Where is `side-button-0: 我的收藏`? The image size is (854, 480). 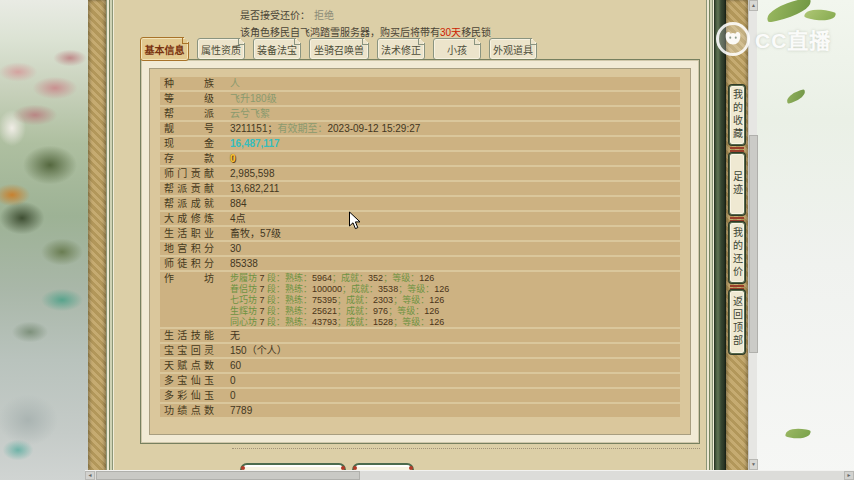 side-button-0: 我的收藏 is located at coordinates (737, 115).